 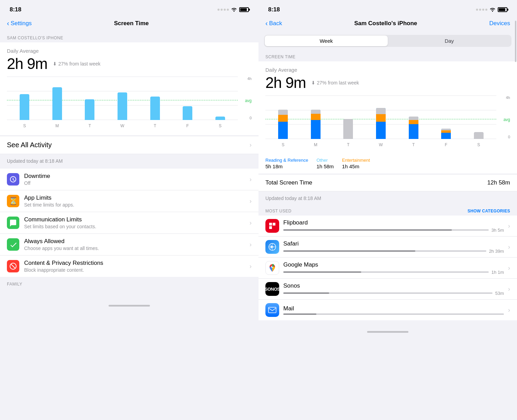 I want to click on google-maps-chevron-icon: ›, so click(x=509, y=268).